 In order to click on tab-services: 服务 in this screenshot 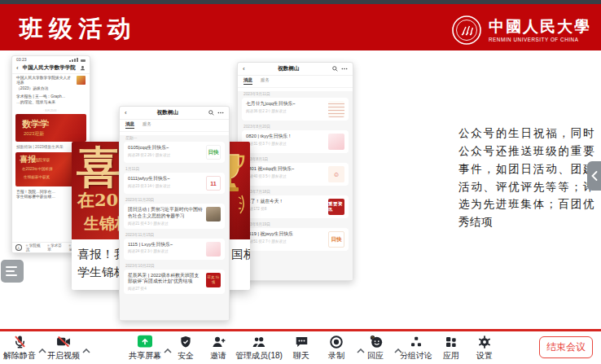, I will do `click(147, 125)`.